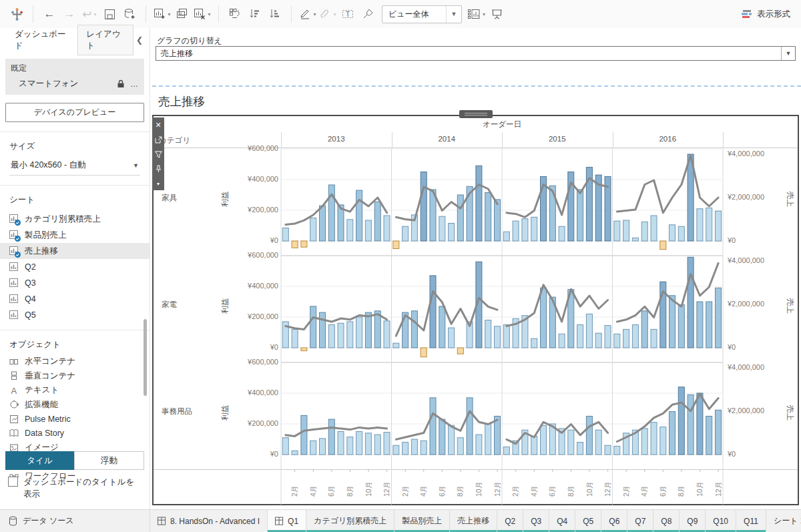  I want to click on show-mark-labels-icon: T, so click(348, 14).